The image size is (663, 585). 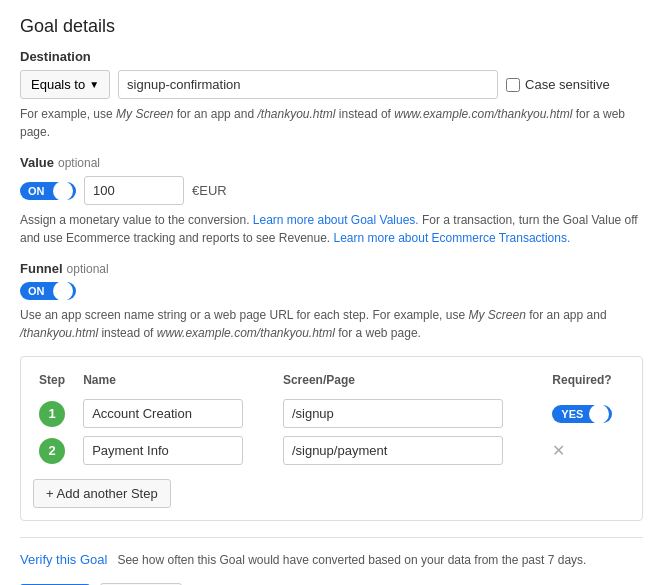 I want to click on funnel-hint: Use an app screen name string or a web p…, so click(x=332, y=324).